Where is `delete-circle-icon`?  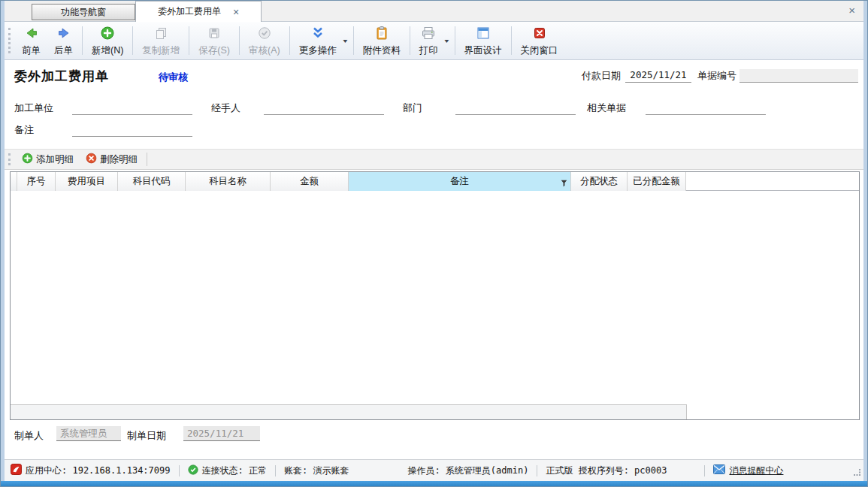 delete-circle-icon is located at coordinates (92, 159).